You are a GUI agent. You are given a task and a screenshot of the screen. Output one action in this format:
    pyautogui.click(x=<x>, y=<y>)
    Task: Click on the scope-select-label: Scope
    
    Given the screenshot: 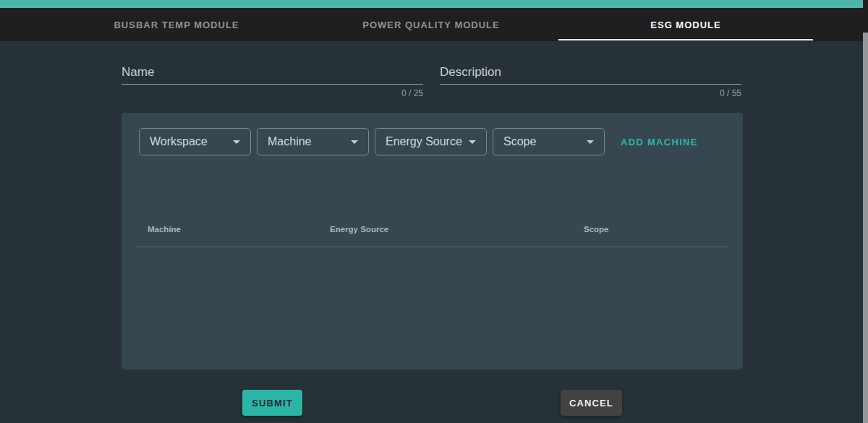 What is the action you would take?
    pyautogui.click(x=519, y=142)
    